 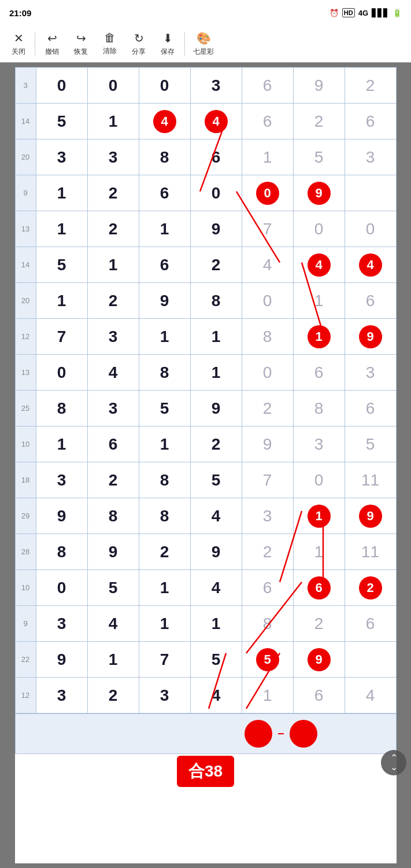 I want to click on table-row: 145162444, so click(x=206, y=265).